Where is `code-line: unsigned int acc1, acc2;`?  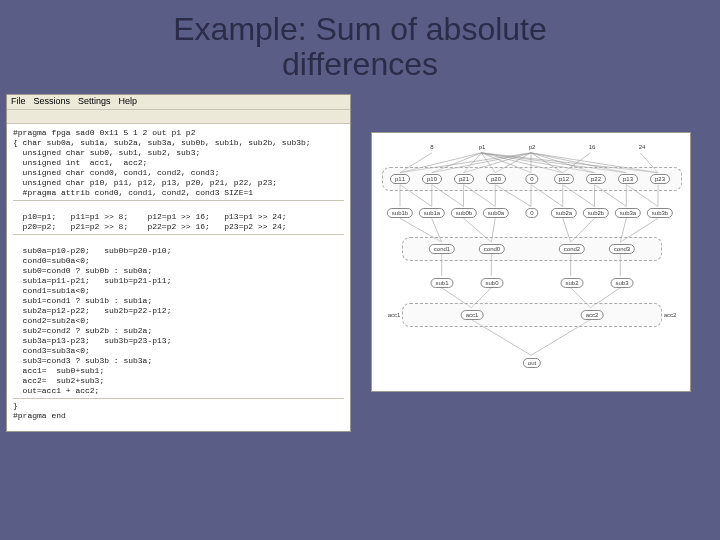
code-line: unsigned int acc1, acc2; is located at coordinates (178, 163).